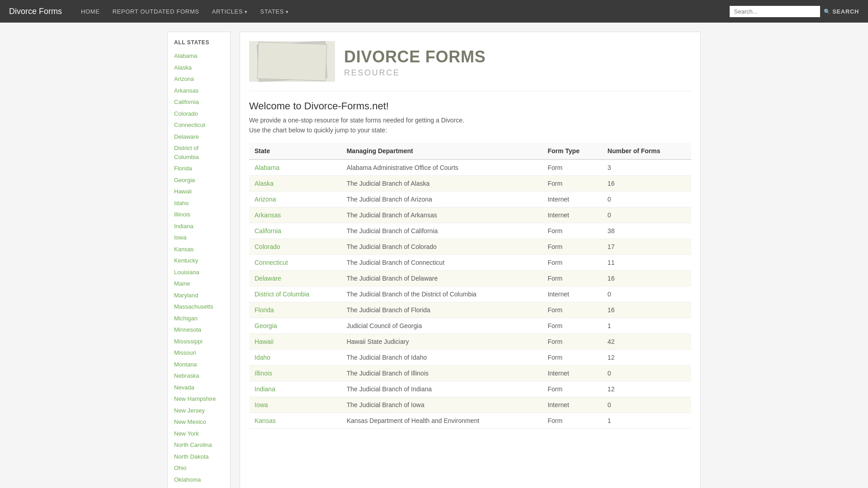  I want to click on sidebar-link: Nebraska, so click(199, 376).